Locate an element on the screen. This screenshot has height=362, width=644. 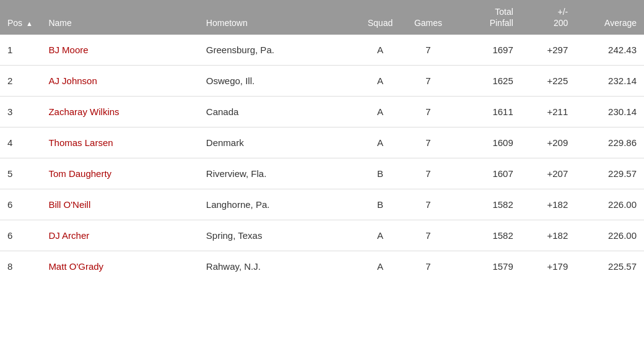
cell-pos: 5 is located at coordinates (20, 174).